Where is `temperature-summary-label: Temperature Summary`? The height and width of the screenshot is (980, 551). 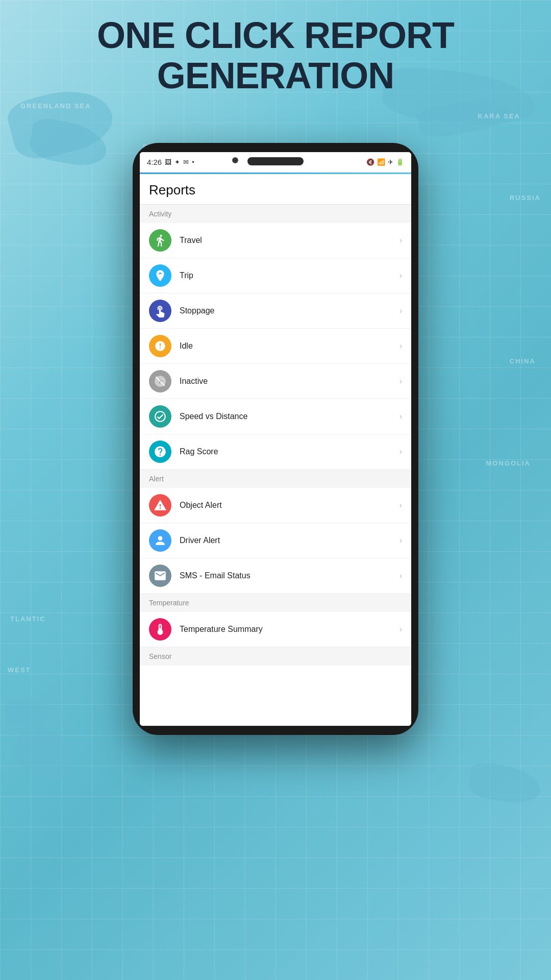
temperature-summary-label: Temperature Summary is located at coordinates (290, 629).